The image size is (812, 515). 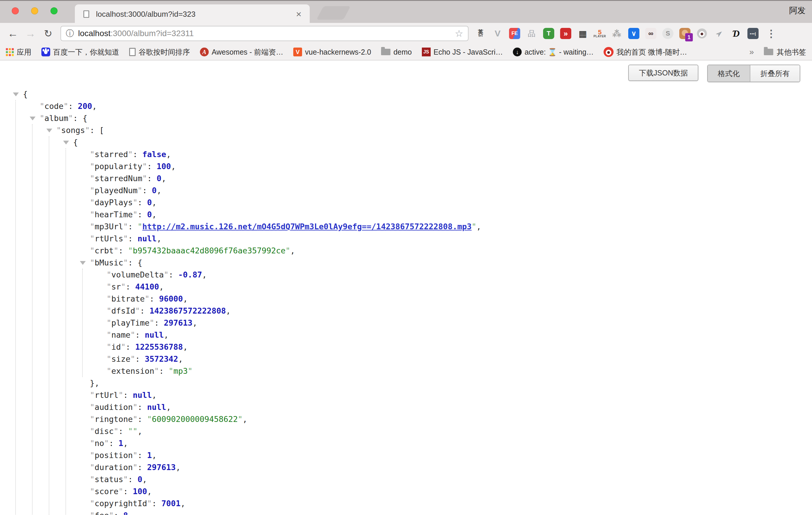 What do you see at coordinates (136, 33) in the screenshot?
I see `url-text: localhost:3000/album?id=32311` at bounding box center [136, 33].